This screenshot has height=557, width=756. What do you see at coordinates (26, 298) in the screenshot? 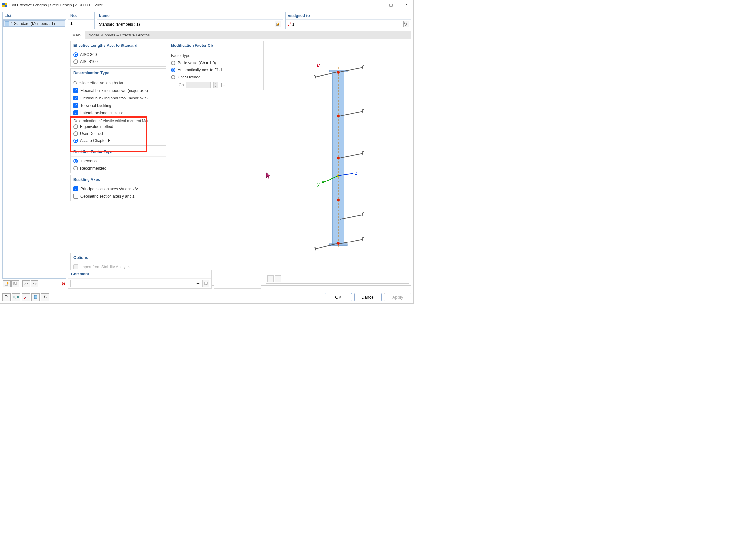
I see `svg-text: A` at bounding box center [26, 298].